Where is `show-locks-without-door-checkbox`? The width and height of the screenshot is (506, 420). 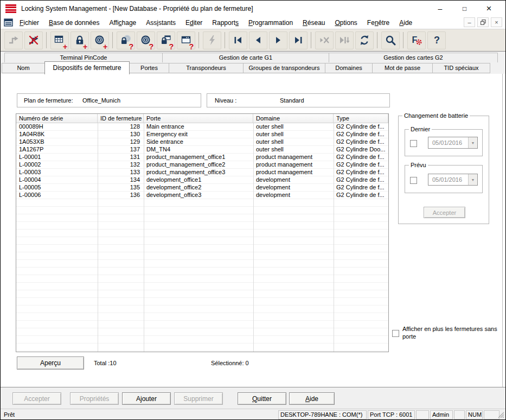
show-locks-without-door-checkbox is located at coordinates (396, 333).